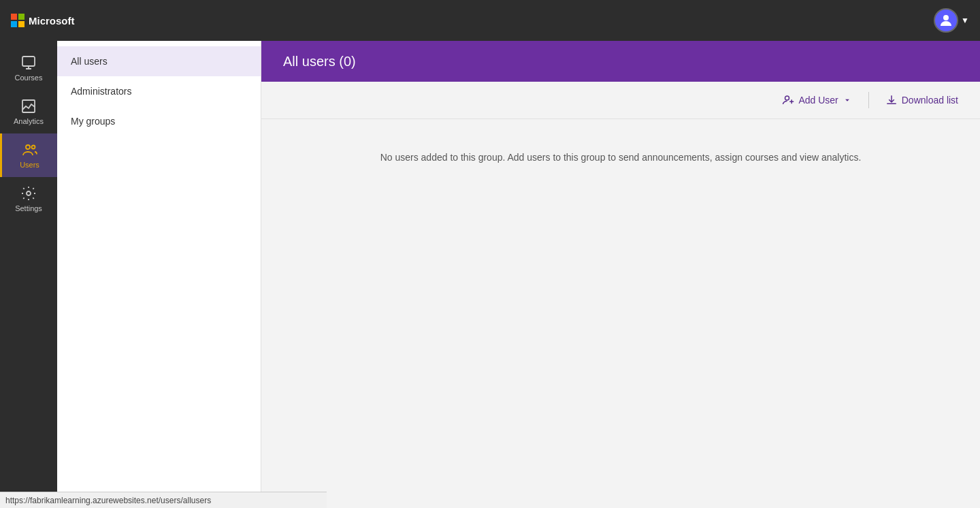 The image size is (980, 508). Describe the element at coordinates (847, 100) in the screenshot. I see `add-user-chevron-icon` at that location.